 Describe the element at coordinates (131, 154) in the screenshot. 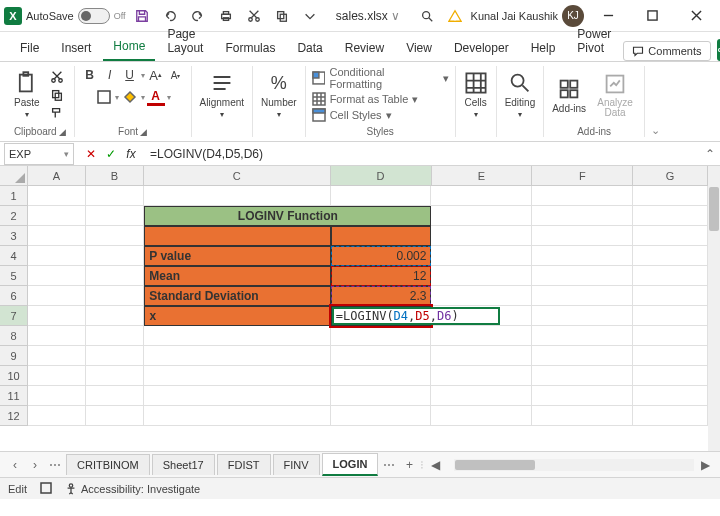

I see `fx-button: fx` at that location.